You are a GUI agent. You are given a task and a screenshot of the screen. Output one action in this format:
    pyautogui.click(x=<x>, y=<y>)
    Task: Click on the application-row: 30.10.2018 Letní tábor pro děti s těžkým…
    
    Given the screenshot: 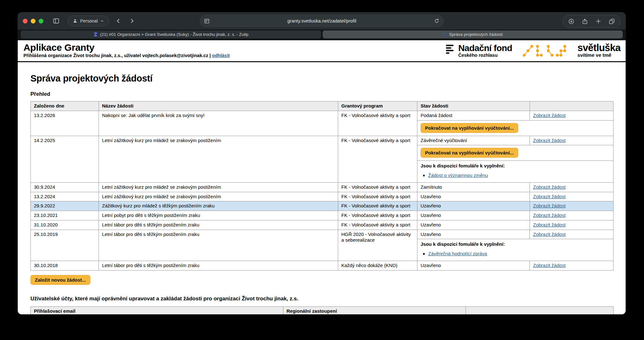 What is the action you would take?
    pyautogui.click(x=322, y=265)
    